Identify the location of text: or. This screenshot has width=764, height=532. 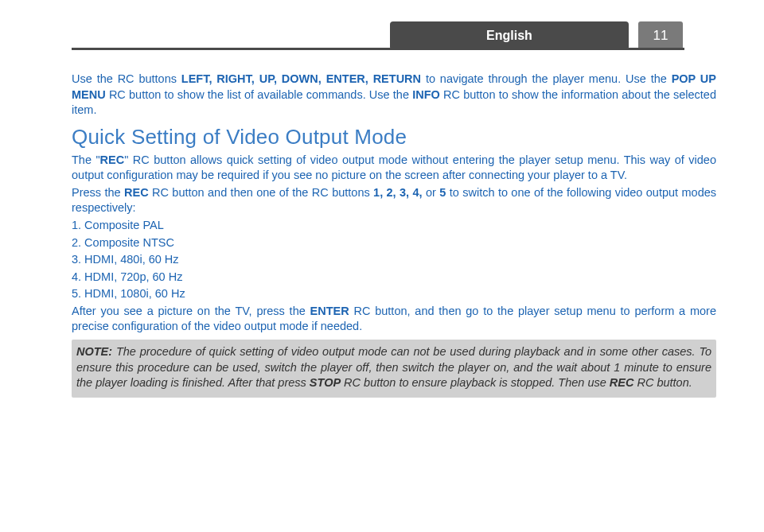
(431, 192).